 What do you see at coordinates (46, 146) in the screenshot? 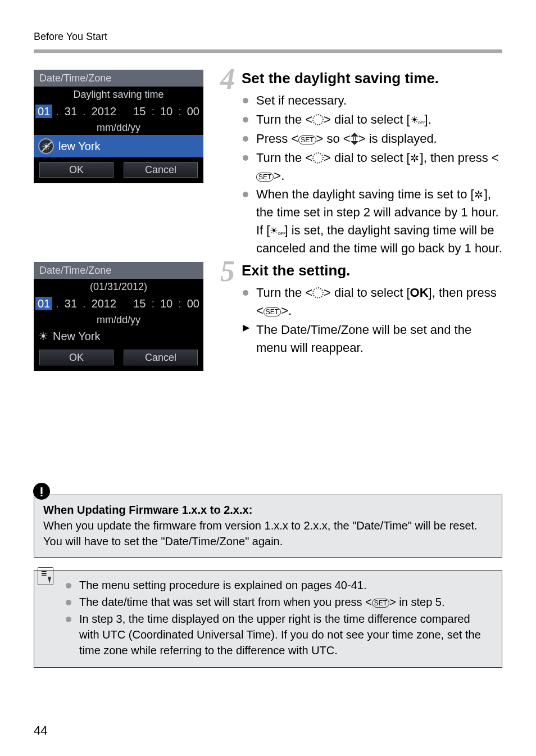
I see `sun-off-icon: ☀` at bounding box center [46, 146].